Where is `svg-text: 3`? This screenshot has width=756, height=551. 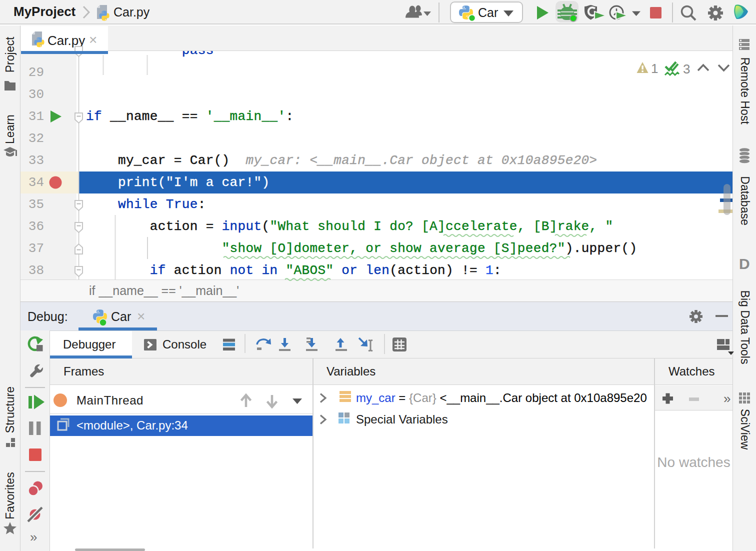 svg-text: 3 is located at coordinates (686, 69).